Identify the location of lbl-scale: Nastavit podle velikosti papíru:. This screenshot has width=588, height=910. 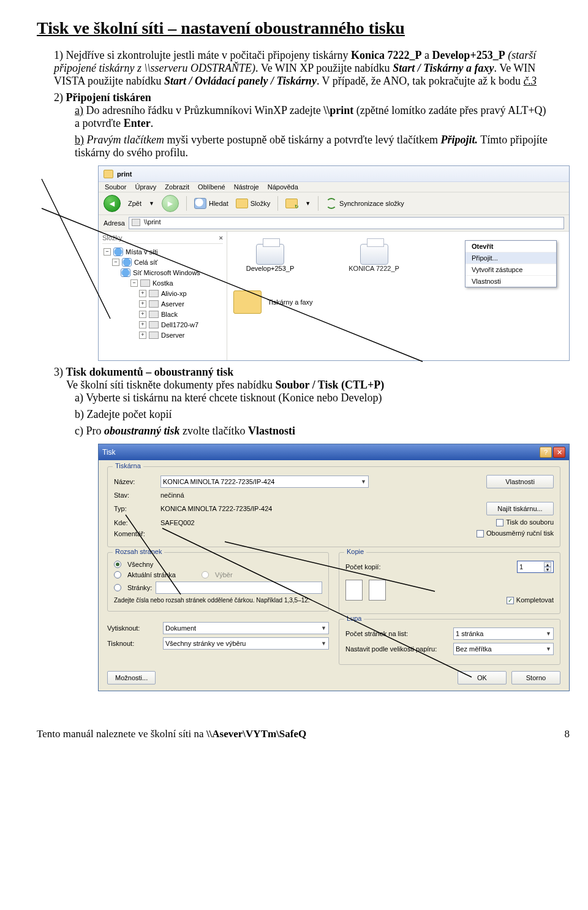
(398, 649).